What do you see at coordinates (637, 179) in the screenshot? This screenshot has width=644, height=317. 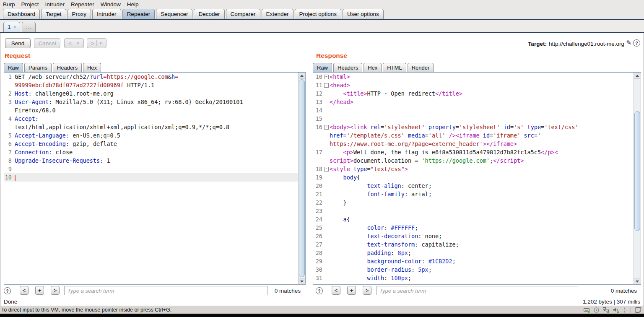 I see `response-scrollbar` at bounding box center [637, 179].